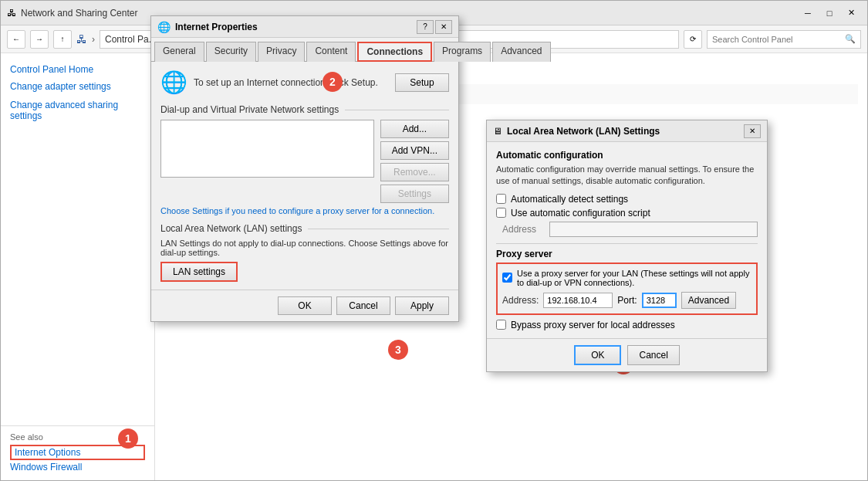 The width and height of the screenshot is (868, 481). I want to click on script-address-input, so click(654, 229).